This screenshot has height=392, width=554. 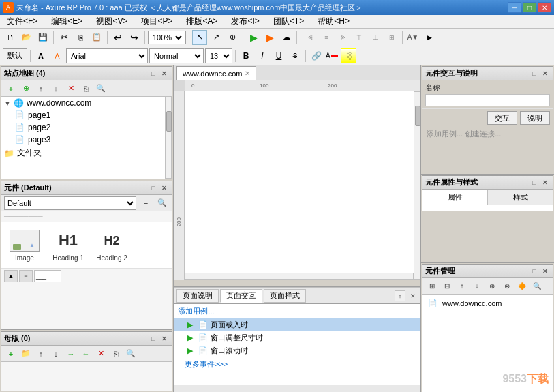 What do you see at coordinates (146, 203) in the screenshot?
I see `widget-menu-btn: ≡` at bounding box center [146, 203].